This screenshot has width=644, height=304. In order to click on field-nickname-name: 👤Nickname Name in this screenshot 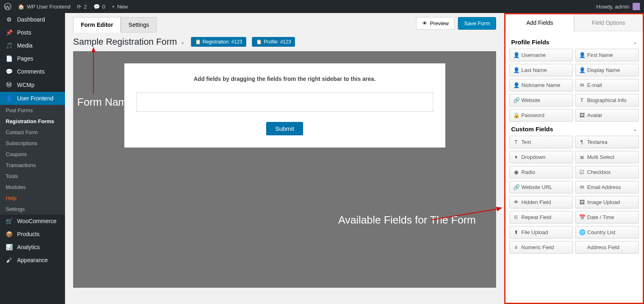, I will do `click(541, 85)`.